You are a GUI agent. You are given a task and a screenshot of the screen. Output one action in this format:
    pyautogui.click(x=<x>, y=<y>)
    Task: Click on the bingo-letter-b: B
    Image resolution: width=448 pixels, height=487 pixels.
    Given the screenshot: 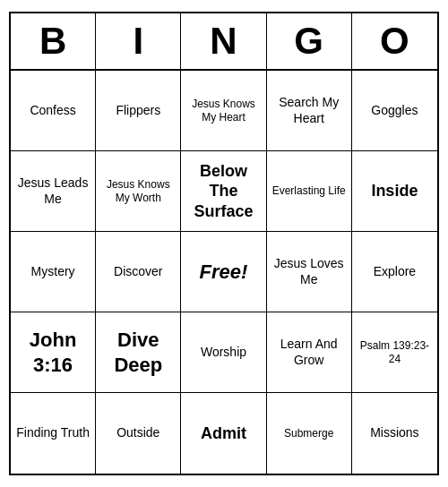 What is the action you would take?
    pyautogui.click(x=54, y=41)
    